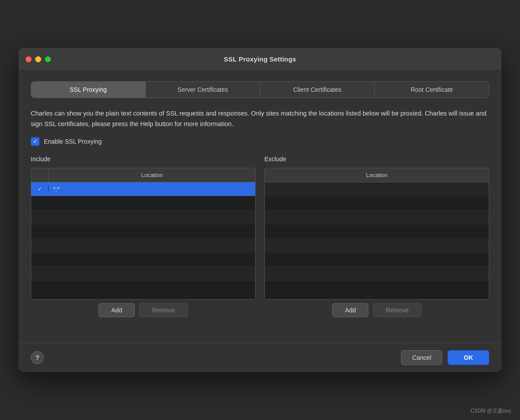 This screenshot has height=420, width=520. I want to click on minimize-button, so click(38, 59).